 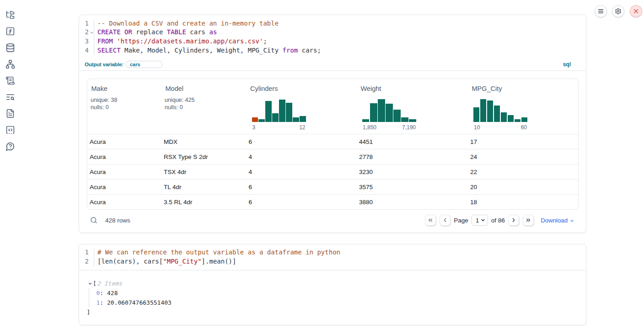 I want to click on histogram-bars, so click(x=500, y=111).